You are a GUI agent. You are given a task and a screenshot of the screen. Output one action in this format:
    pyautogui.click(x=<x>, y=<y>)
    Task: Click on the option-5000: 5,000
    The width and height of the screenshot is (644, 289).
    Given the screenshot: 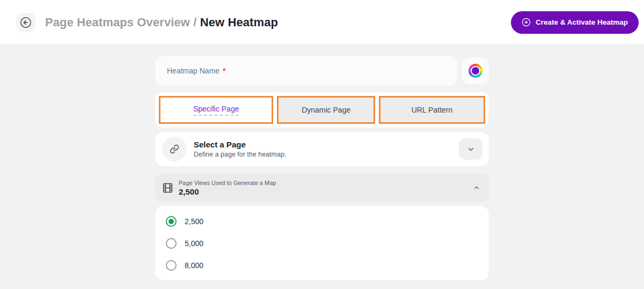 What is the action you would take?
    pyautogui.click(x=322, y=243)
    